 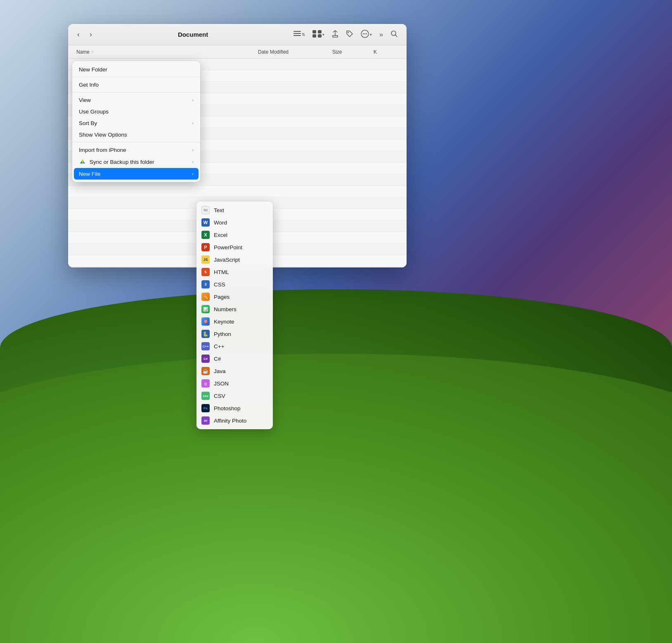 I want to click on java-icon: ☕, so click(x=206, y=371).